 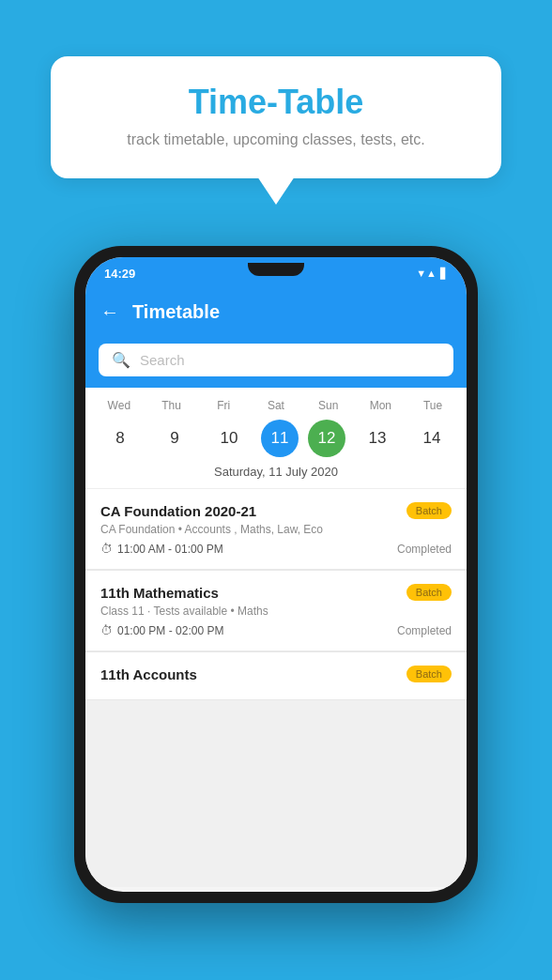 I want to click on item-2-time: ⏱ 01:00 PM - 02:00 PM, so click(x=161, y=631).